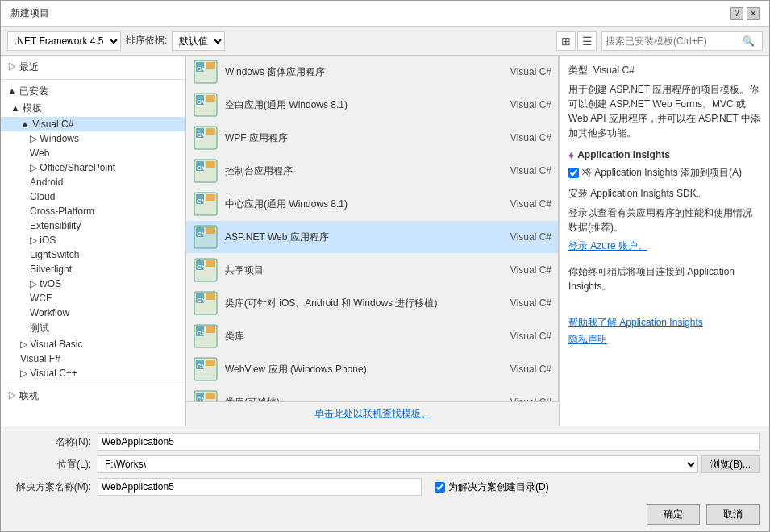 The image size is (770, 532). What do you see at coordinates (94, 313) in the screenshot?
I see `tree-item-workflow: Workflow` at bounding box center [94, 313].